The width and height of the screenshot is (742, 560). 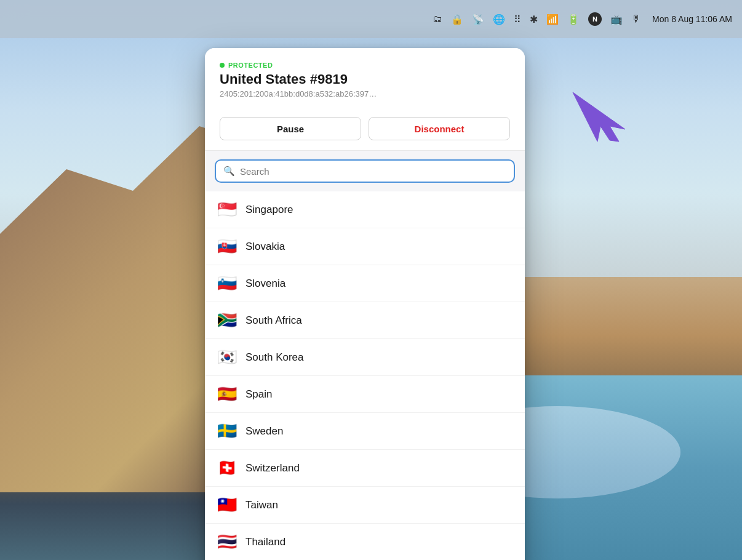 I want to click on menubar-right-icons: 🗂 🔒 📡 🌐 ⠿ ✱ 📶 🔋 N 📺 🎙 Mon 8 Aug 11:06 AM, so click(x=582, y=19).